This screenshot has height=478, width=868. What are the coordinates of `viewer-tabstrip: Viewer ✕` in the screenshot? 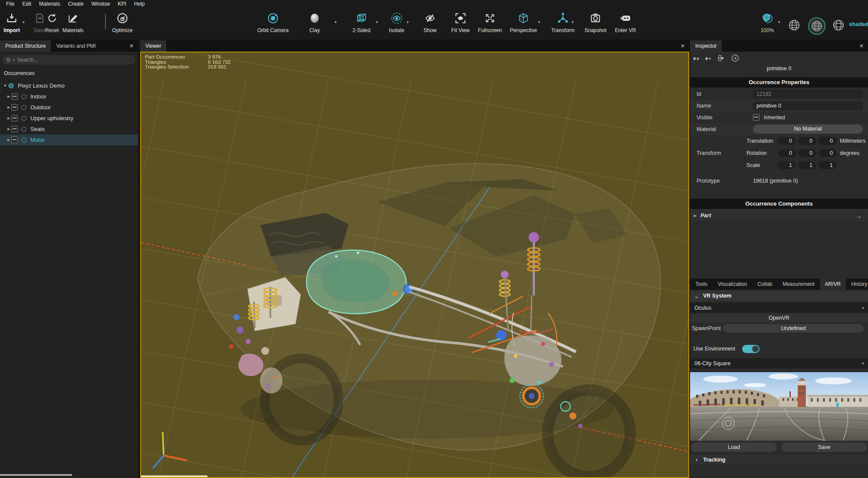 It's located at (415, 46).